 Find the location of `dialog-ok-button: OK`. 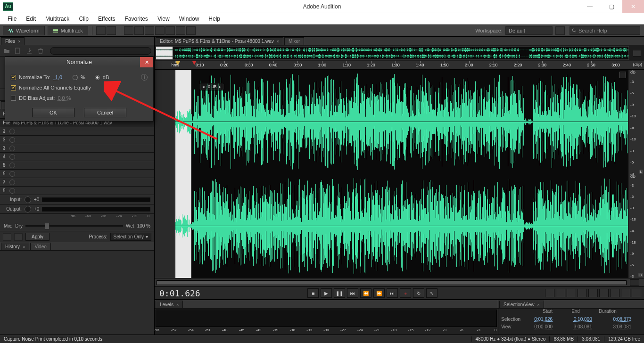

dialog-ok-button: OK is located at coordinates (53, 113).